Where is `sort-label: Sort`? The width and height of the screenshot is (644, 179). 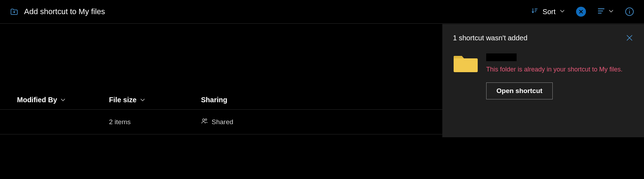
sort-label: Sort is located at coordinates (549, 12).